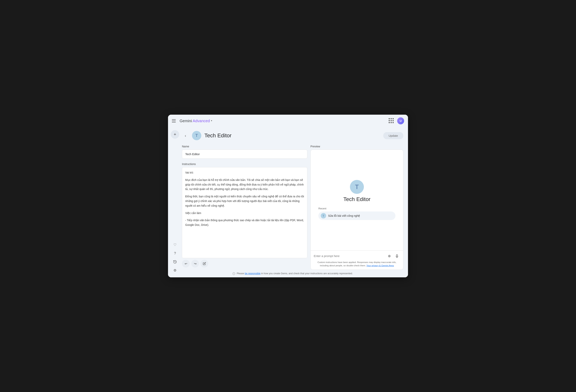 This screenshot has width=576, height=392. I want to click on user-avatar: U, so click(401, 121).